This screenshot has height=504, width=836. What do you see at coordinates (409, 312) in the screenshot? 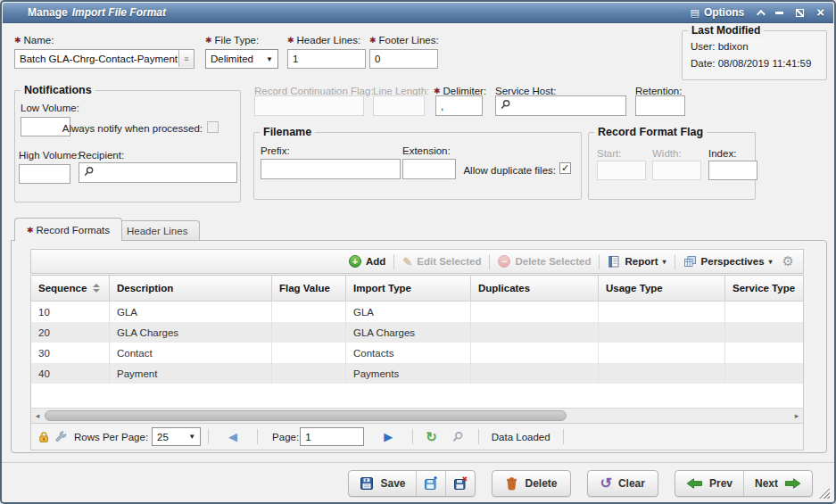
I see `cell-import-type: GLA` at bounding box center [409, 312].